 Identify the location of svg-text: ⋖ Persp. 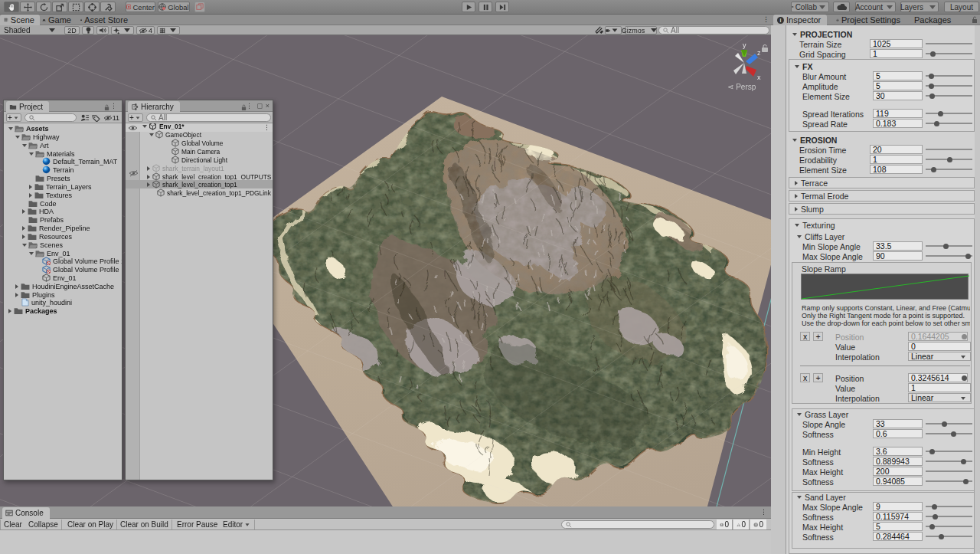
(742, 87).